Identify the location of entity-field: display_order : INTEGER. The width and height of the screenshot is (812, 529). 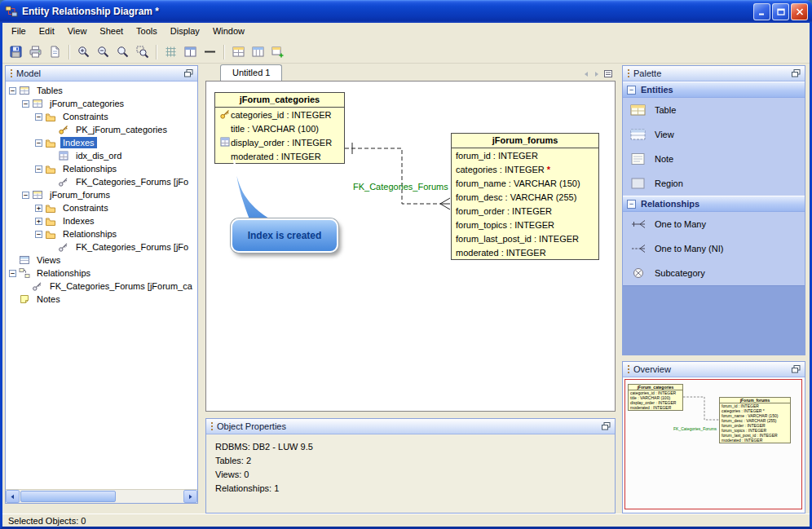
(280, 142).